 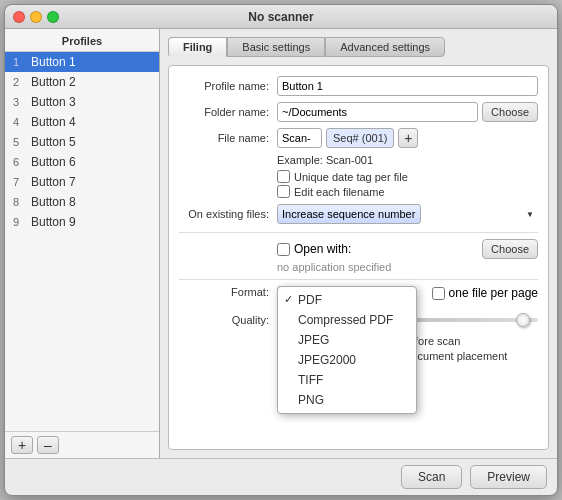 I want to click on one-per-page-container: one file per page, so click(x=485, y=293).